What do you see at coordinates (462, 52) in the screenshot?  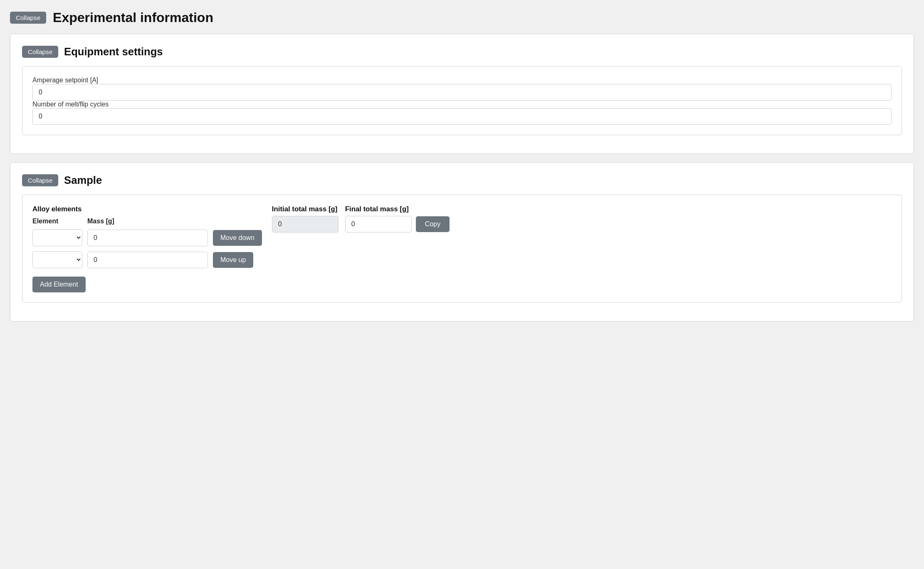 I see `equipment-section-header: Collapse Equipment settings` at bounding box center [462, 52].